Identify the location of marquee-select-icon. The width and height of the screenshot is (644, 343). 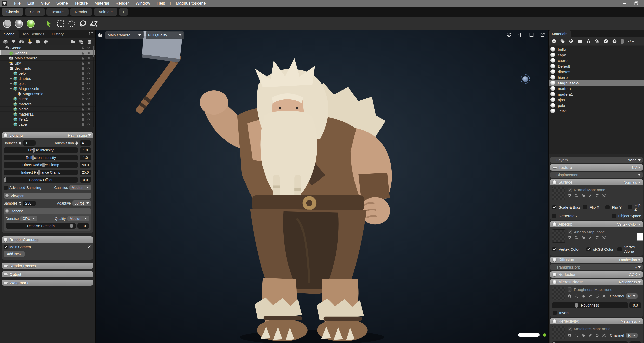
(60, 24).